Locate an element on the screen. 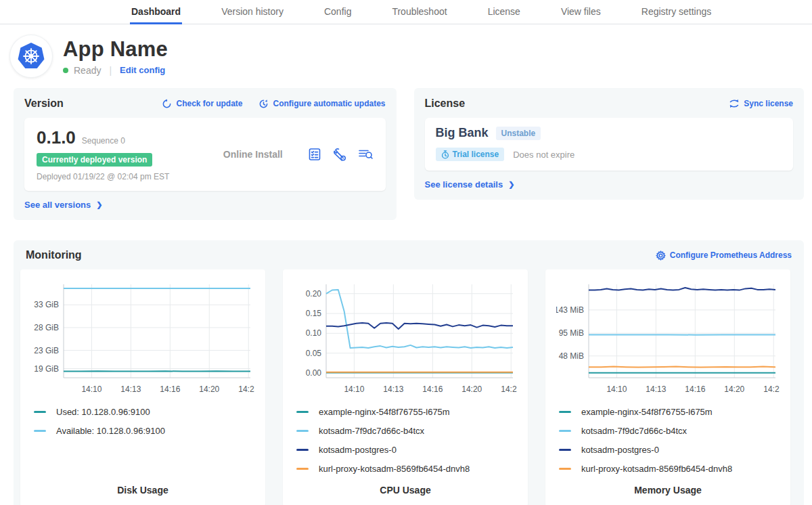  legend-item: Available: 10.128.0.96:9100 is located at coordinates (143, 431).